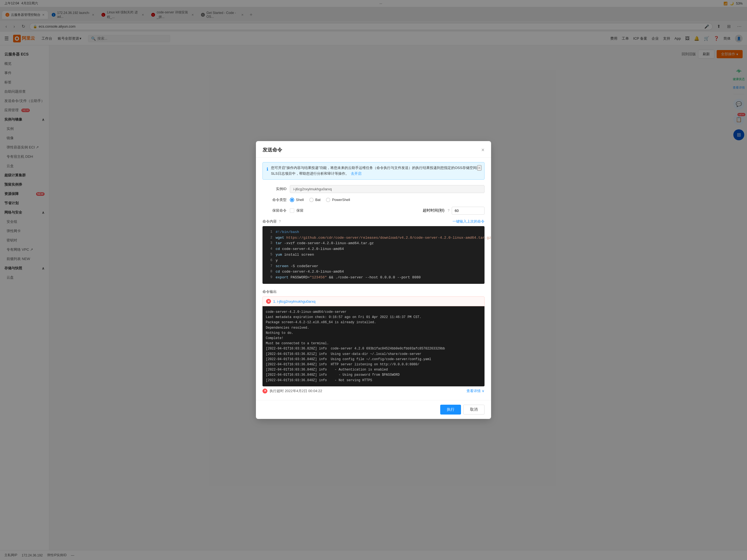 The width and height of the screenshot is (747, 560). What do you see at coordinates (296, 391) in the screenshot?
I see `status-text: 执行超时 2022年4月2日 00:04:22` at bounding box center [296, 391].